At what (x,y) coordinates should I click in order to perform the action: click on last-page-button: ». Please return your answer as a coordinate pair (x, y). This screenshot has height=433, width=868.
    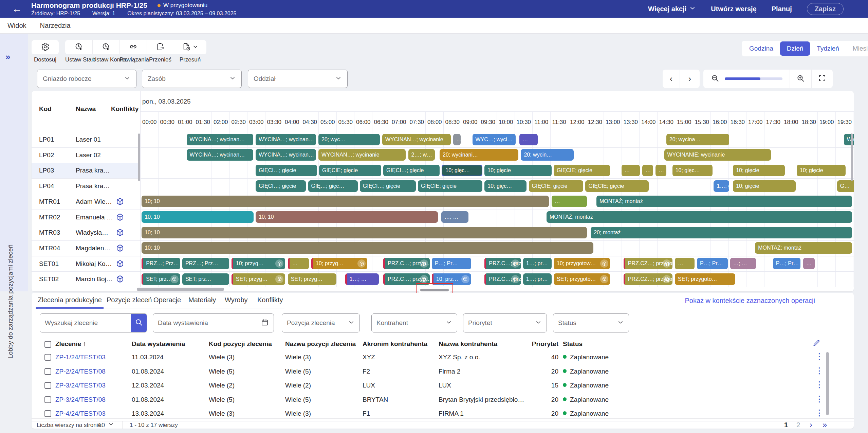
    Looking at the image, I should click on (825, 425).